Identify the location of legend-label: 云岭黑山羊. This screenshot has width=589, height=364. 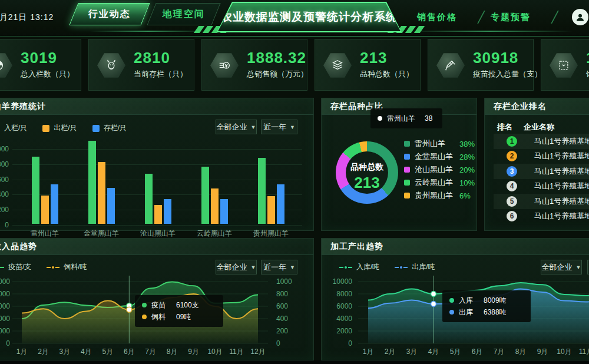
(437, 183).